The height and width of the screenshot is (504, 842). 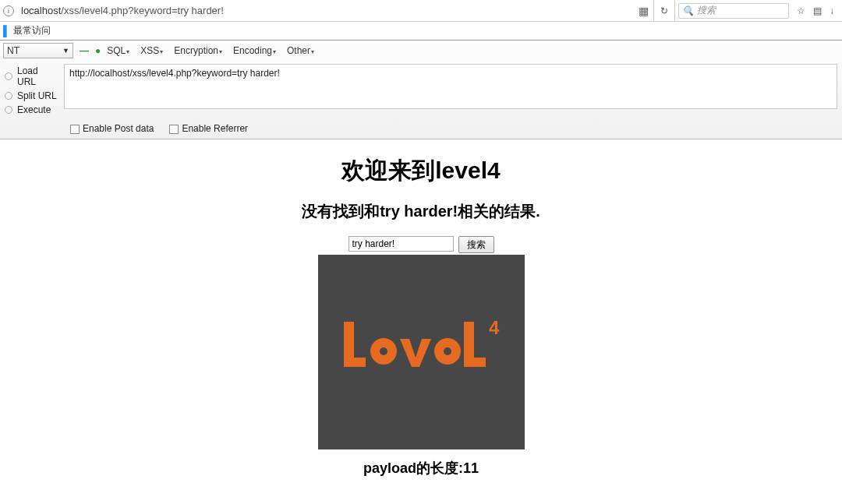 What do you see at coordinates (421, 31) in the screenshot?
I see `bookmark-bar: ▌ 最常访问` at bounding box center [421, 31].